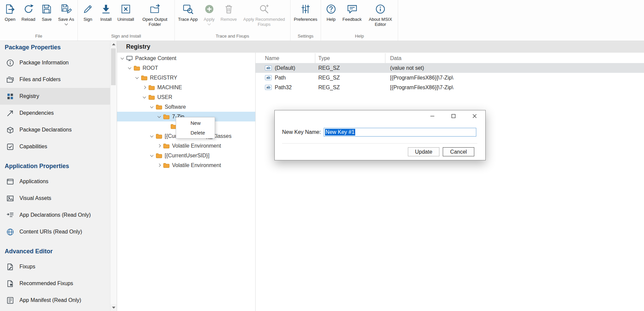  What do you see at coordinates (55, 267) in the screenshot?
I see `sidebar-item-fixups: Fixups` at bounding box center [55, 267].